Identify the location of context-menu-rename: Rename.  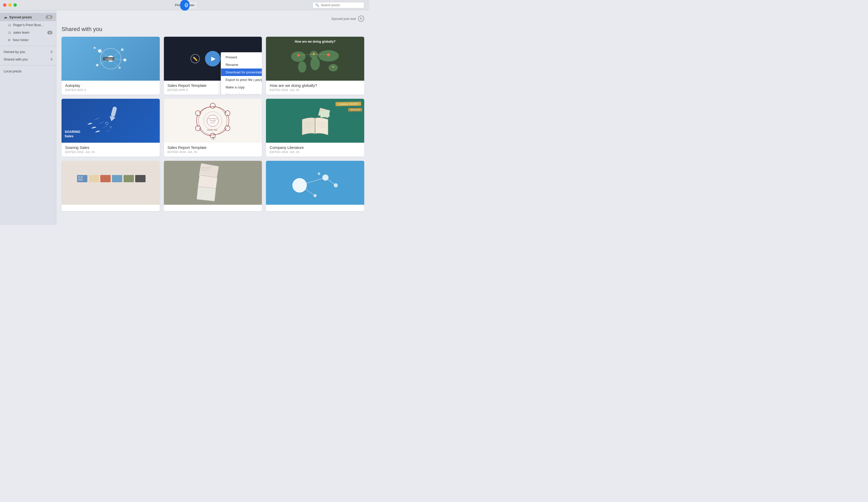
(242, 65).